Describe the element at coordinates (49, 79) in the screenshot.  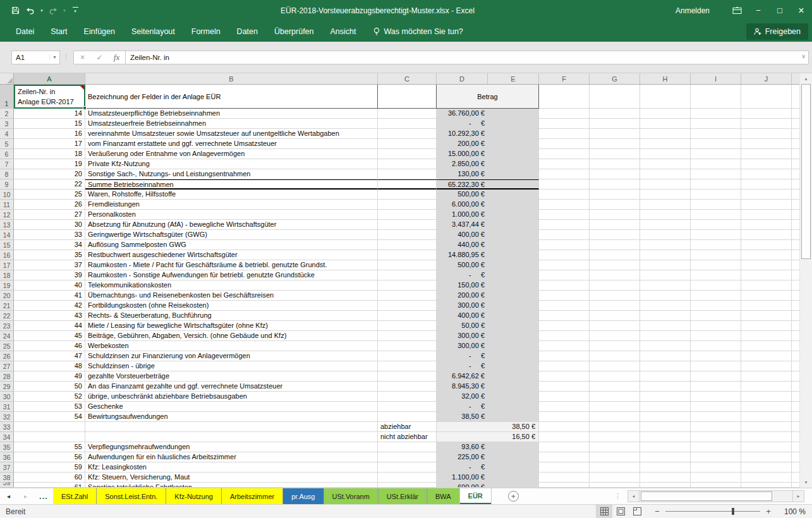
I see `column-header-A: A` at that location.